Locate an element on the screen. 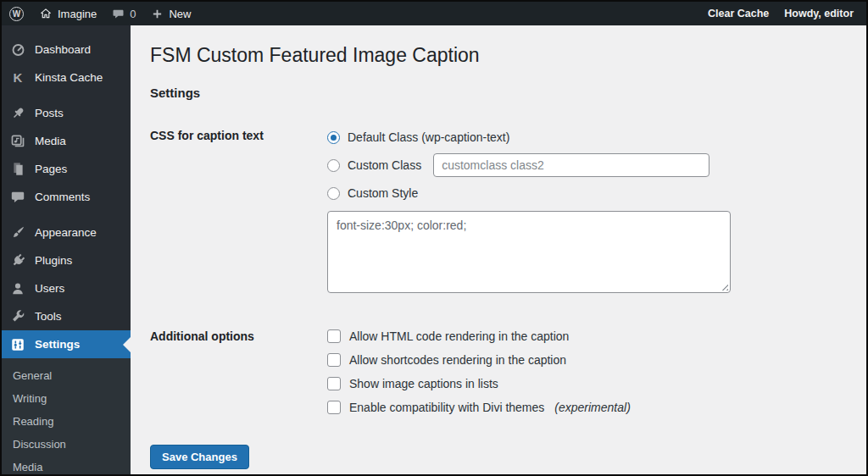  clear-cache-button: Clear Cache is located at coordinates (738, 14).